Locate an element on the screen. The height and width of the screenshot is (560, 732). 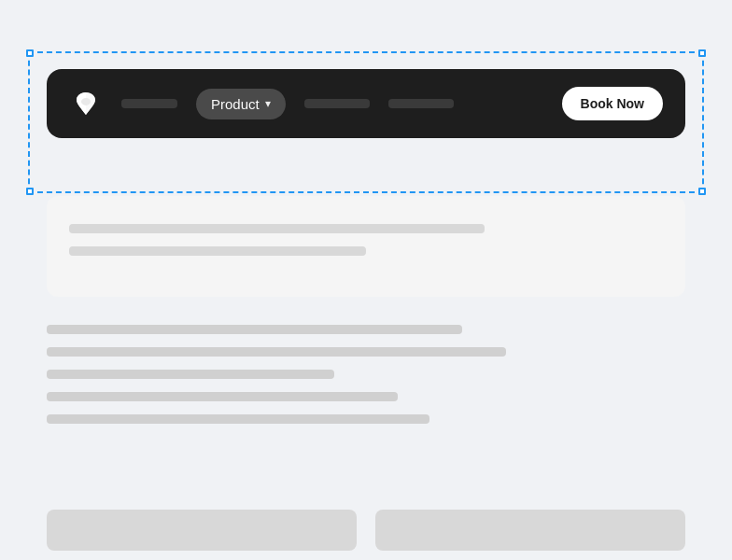
bottom-thumbnails is located at coordinates (366, 530).